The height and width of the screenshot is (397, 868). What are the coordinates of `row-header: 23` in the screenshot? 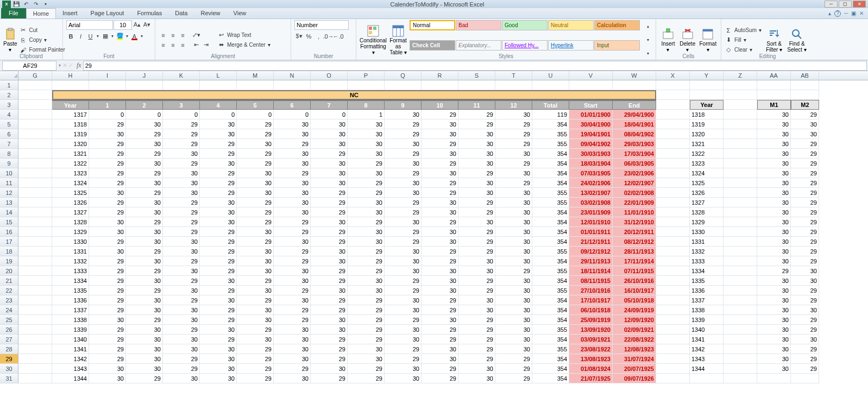 It's located at (9, 300).